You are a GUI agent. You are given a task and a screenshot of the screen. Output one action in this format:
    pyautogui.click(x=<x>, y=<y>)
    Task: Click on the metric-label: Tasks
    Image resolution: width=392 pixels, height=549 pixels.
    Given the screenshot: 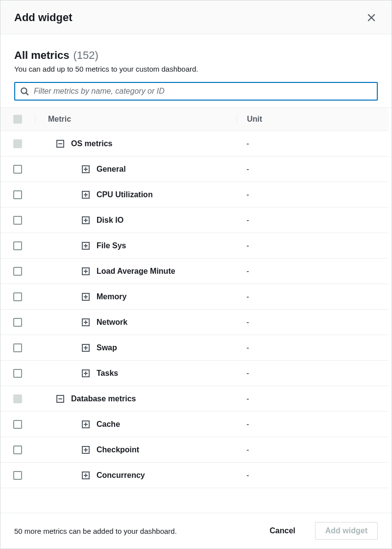 What is the action you would take?
    pyautogui.click(x=107, y=373)
    